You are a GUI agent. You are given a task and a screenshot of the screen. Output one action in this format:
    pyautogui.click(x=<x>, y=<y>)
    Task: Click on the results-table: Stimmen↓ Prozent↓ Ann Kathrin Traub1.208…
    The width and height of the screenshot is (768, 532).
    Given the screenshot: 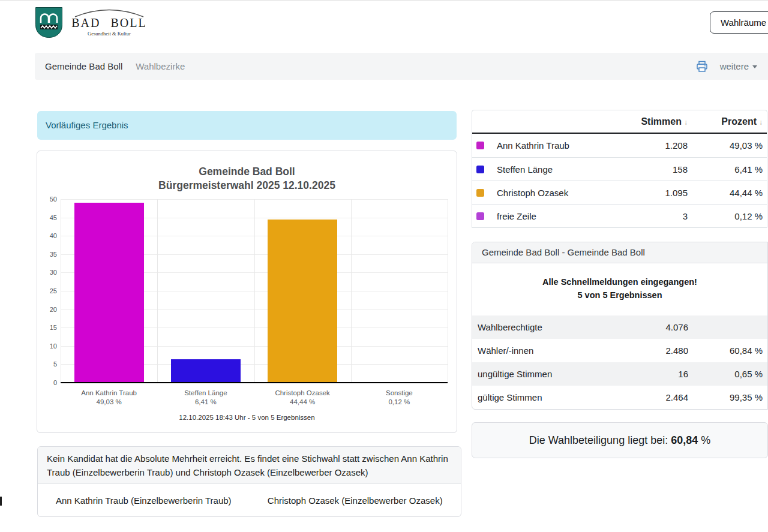 What is the action you would take?
    pyautogui.click(x=619, y=169)
    